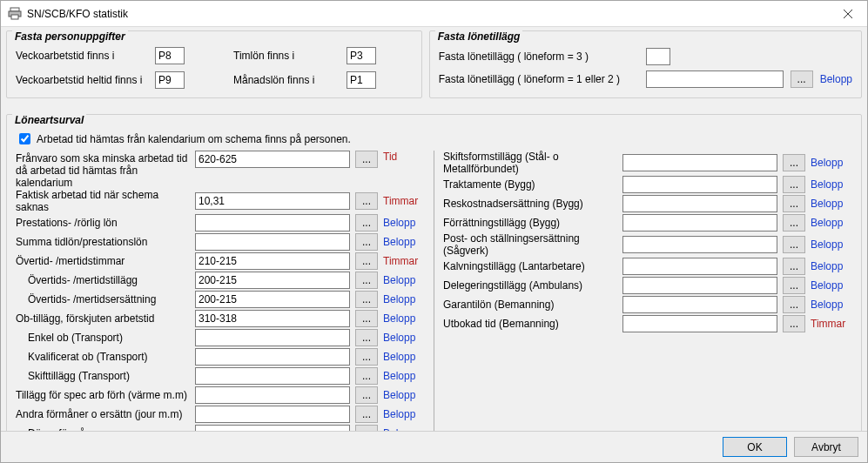 Image resolution: width=868 pixels, height=463 pixels. What do you see at coordinates (802, 79) in the screenshot?
I see `browse-fasta-lonetillagg-12: ...` at bounding box center [802, 79].